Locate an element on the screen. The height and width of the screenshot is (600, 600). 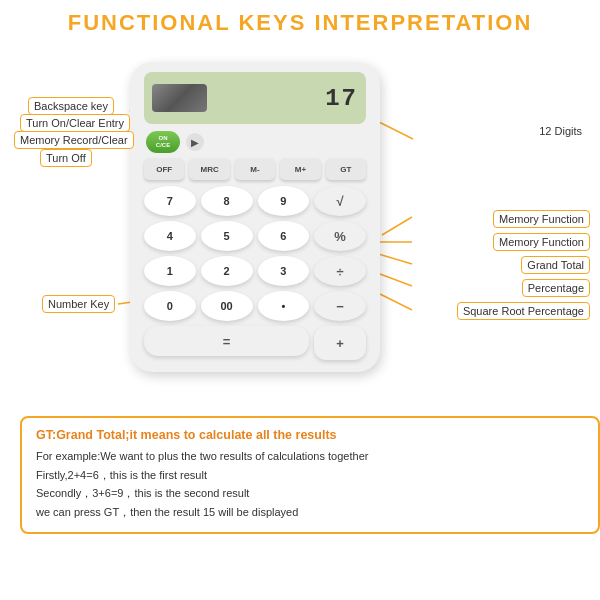
info-line-1: For example:We want to plus the two resu… is located at coordinates (310, 456).